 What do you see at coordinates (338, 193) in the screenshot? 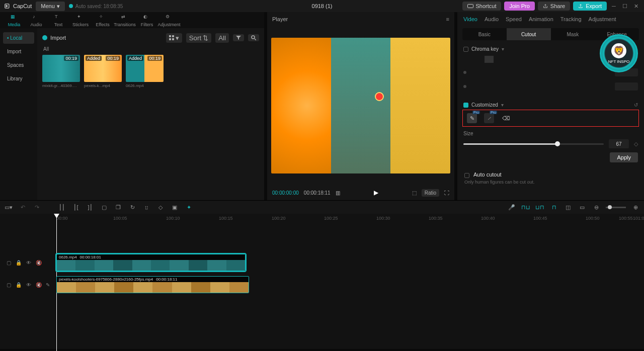
I see `compare-icon: ▥` at bounding box center [338, 193].